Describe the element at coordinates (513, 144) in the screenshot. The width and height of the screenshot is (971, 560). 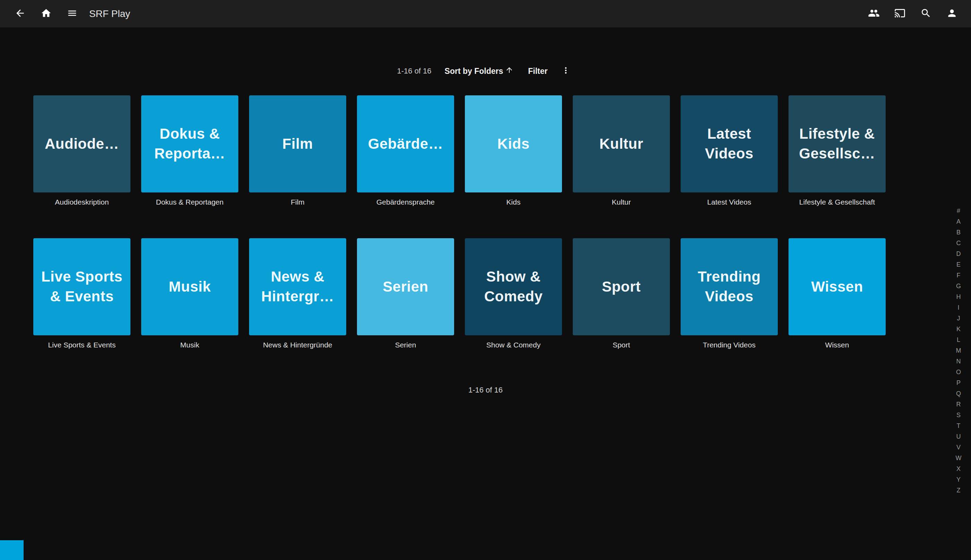
I see `library-item-label: Kids` at that location.